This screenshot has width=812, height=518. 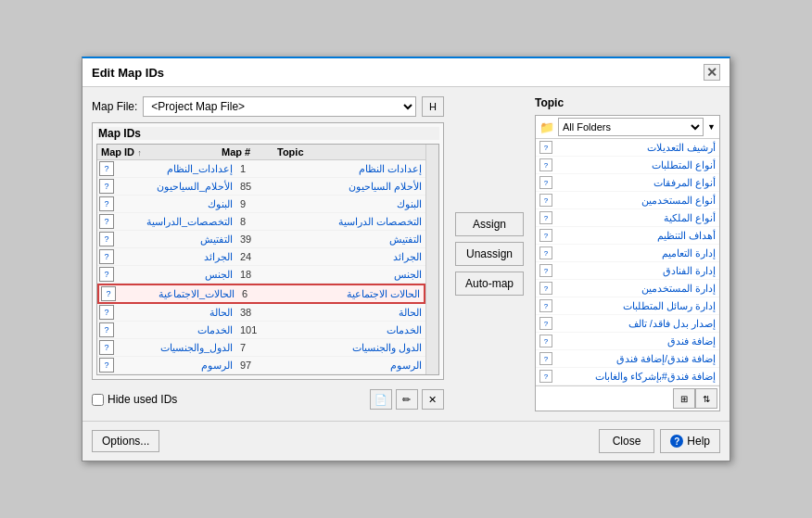 I want to click on topic-item-label: إضافة فندق#بإشركاء والغابات, so click(x=636, y=376).